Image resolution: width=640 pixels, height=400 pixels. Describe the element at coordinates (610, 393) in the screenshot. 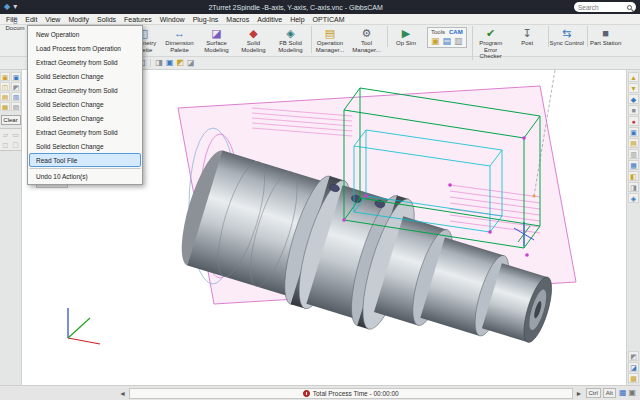

I see `modifier-key-indicator: Alt` at that location.